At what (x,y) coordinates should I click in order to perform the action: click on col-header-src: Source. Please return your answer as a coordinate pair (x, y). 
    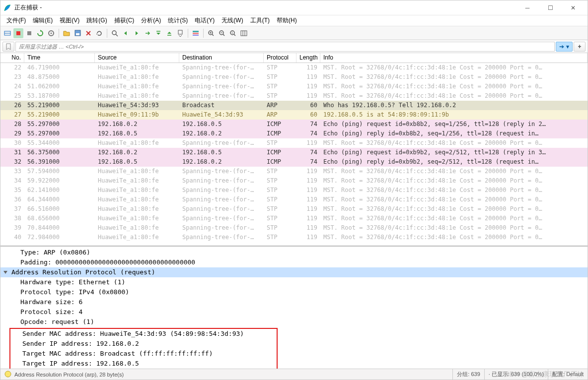
    Looking at the image, I should click on (137, 58).